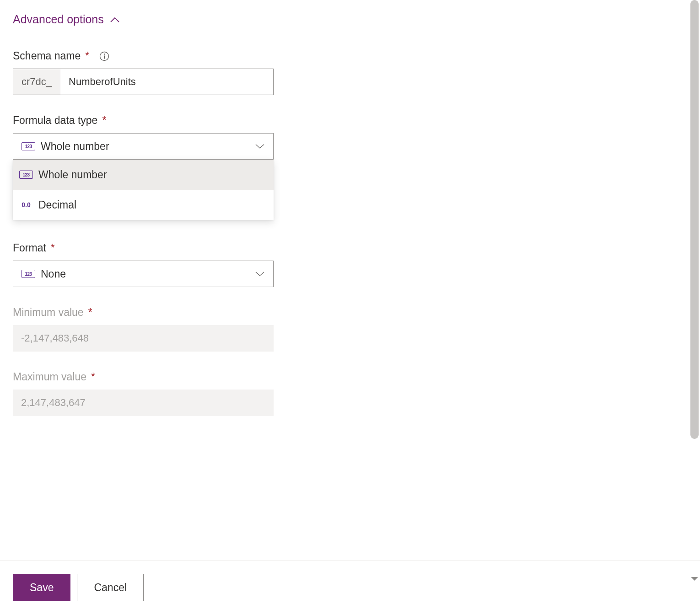 The width and height of the screenshot is (700, 614). What do you see at coordinates (59, 19) in the screenshot?
I see `advanced-options-label: Advanced options` at bounding box center [59, 19].